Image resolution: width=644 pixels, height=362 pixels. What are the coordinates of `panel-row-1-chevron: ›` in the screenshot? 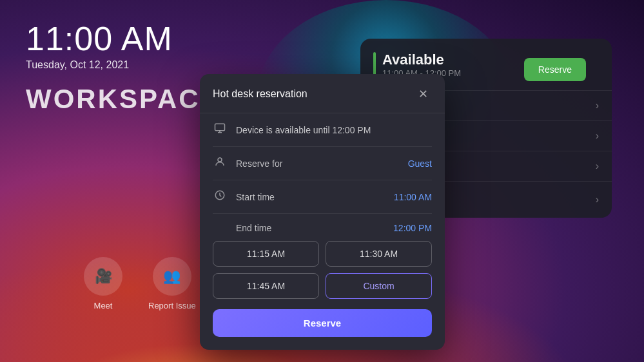 It's located at (597, 106).